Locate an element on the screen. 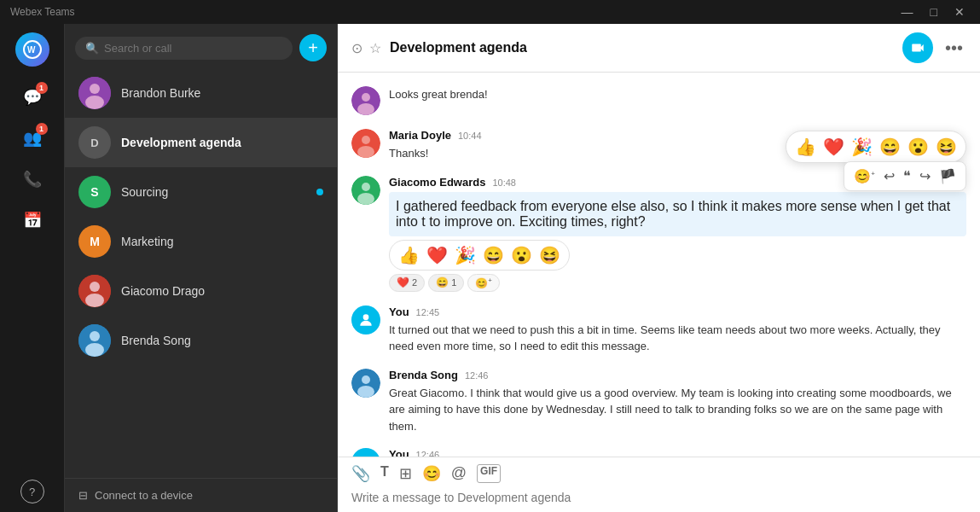 Image resolution: width=980 pixels, height=512 pixels. message-content: Looks great brenda! is located at coordinates (677, 95).